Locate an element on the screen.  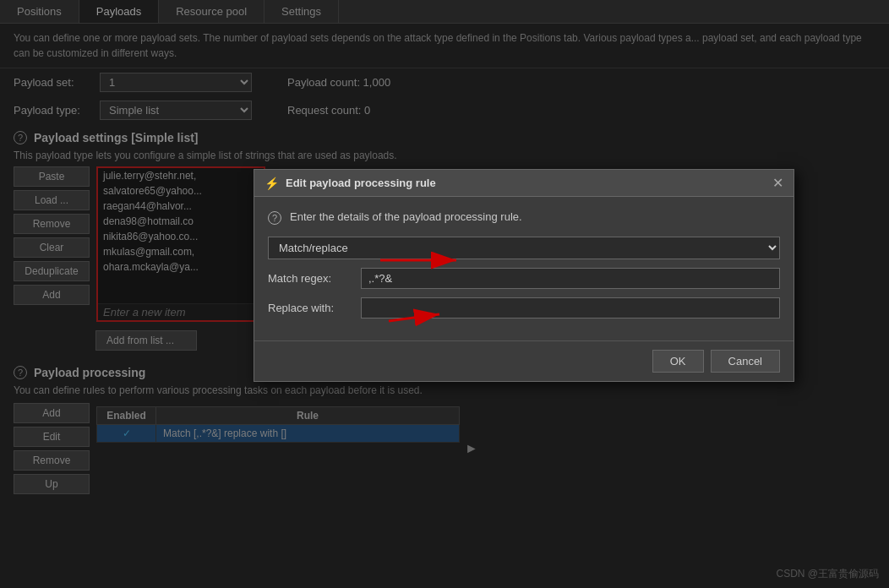
modal-type-select: Match/replace is located at coordinates (524, 248).